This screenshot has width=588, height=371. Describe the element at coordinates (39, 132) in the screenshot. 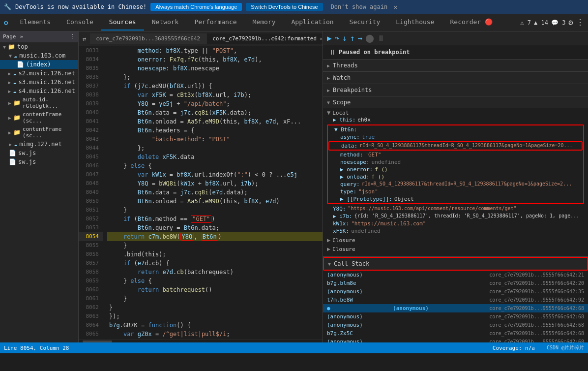

I see `tree-item-cf2: ▶ 📁 contentFrame (sc...` at that location.